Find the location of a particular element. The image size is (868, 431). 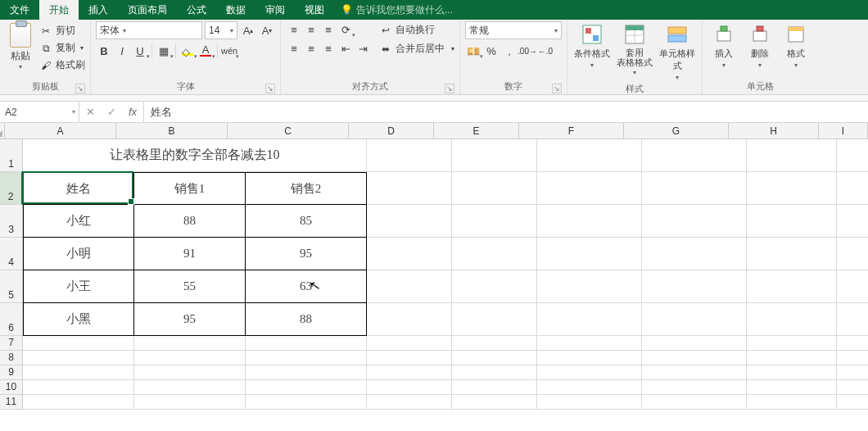

cell-G6 is located at coordinates (694, 320).